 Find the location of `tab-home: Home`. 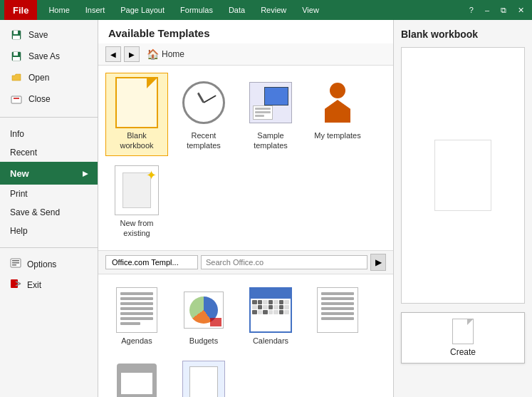

tab-home: Home is located at coordinates (58, 10).